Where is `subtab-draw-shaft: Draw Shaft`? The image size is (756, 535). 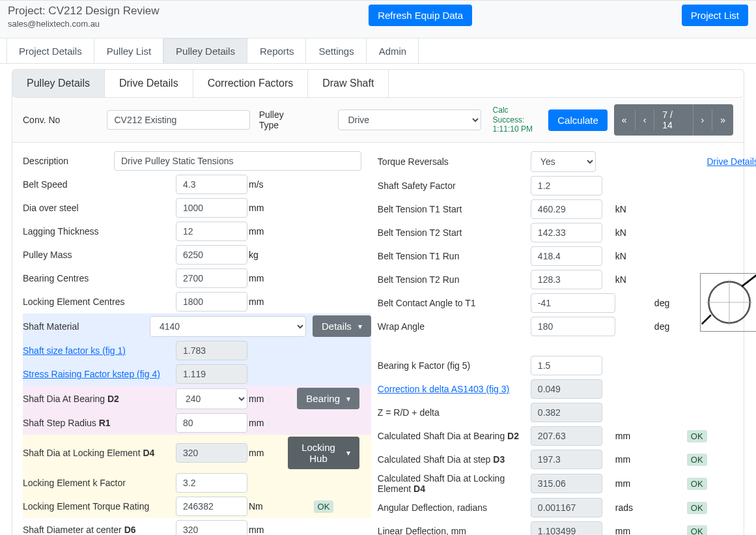 subtab-draw-shaft: Draw Shaft is located at coordinates (348, 83).